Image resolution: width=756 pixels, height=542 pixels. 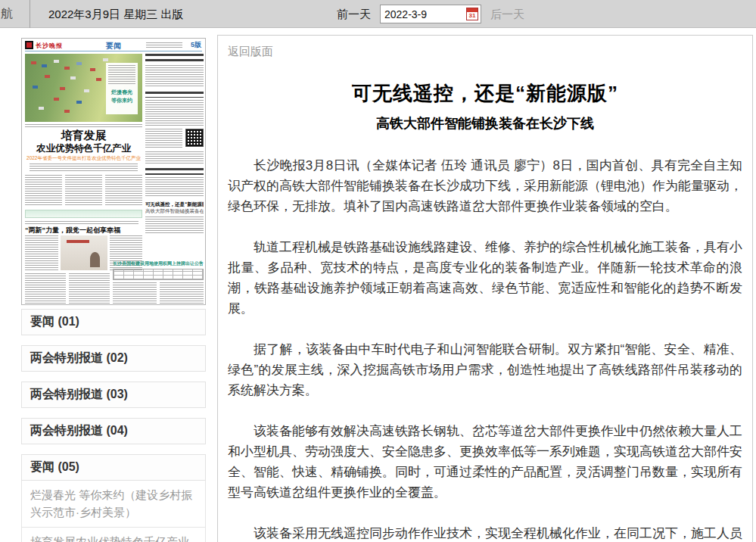 I want to click on sidebar-section-yaowen-05: 要闻 (05), so click(x=114, y=468).